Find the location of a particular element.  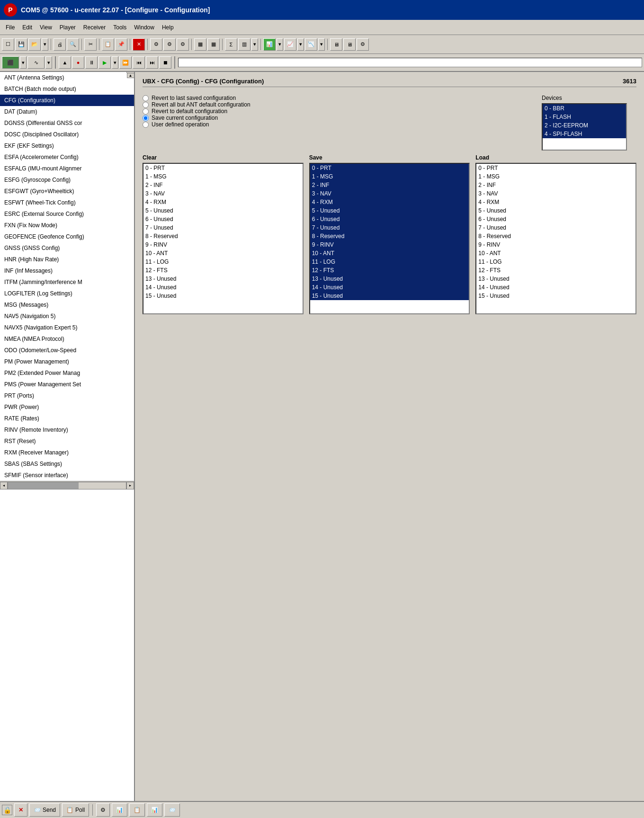

menu-window: Window is located at coordinates (144, 27).